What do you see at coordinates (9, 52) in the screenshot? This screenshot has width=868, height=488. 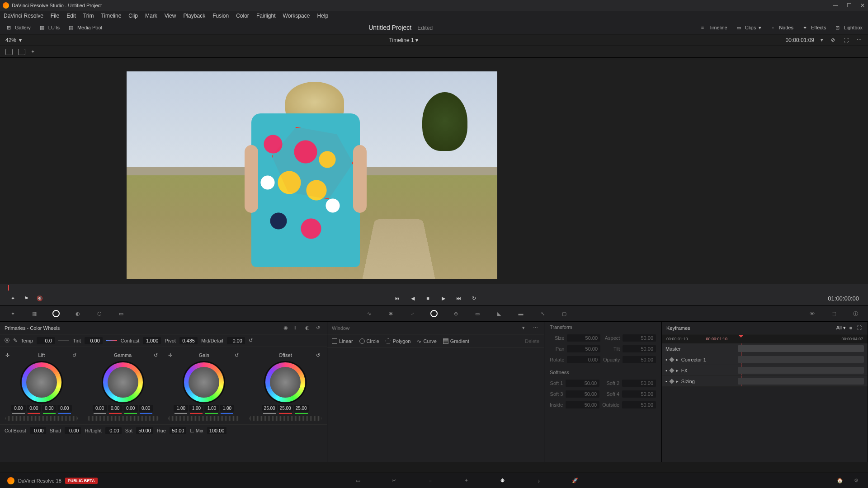 I see `image-wipe-icon` at bounding box center [9, 52].